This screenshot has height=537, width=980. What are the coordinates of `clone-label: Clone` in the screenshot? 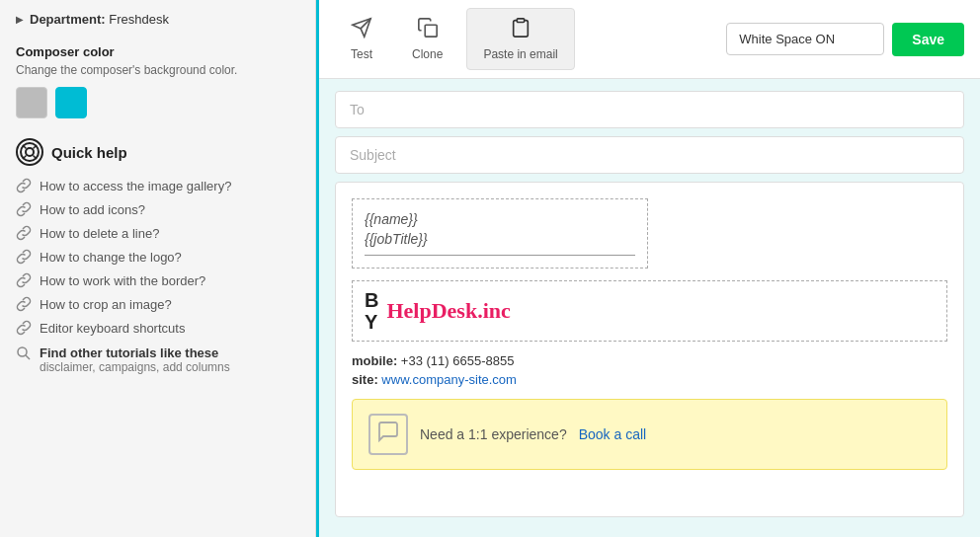 It's located at (427, 54).